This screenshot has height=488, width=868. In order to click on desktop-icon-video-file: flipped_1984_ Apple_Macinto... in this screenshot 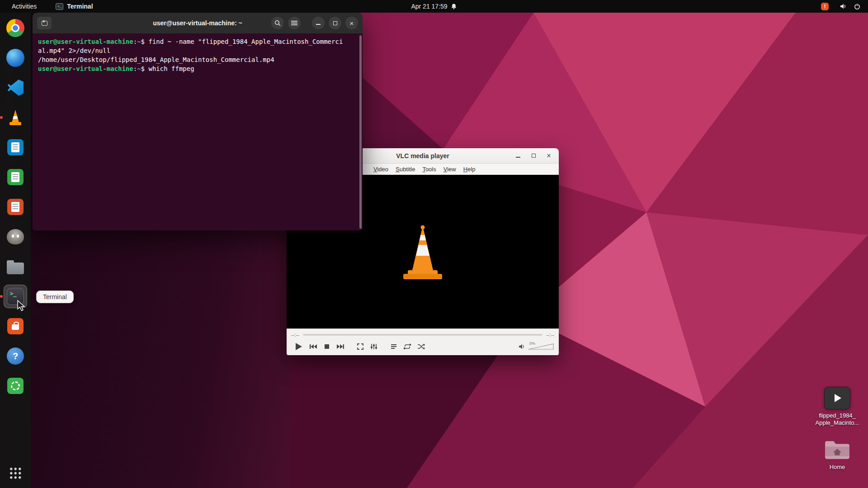, I will do `click(837, 407)`.